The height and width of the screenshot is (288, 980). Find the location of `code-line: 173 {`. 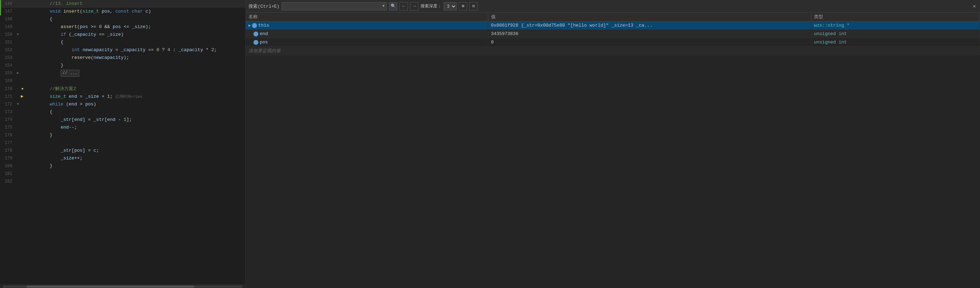

code-line: 173 { is located at coordinates (123, 112).